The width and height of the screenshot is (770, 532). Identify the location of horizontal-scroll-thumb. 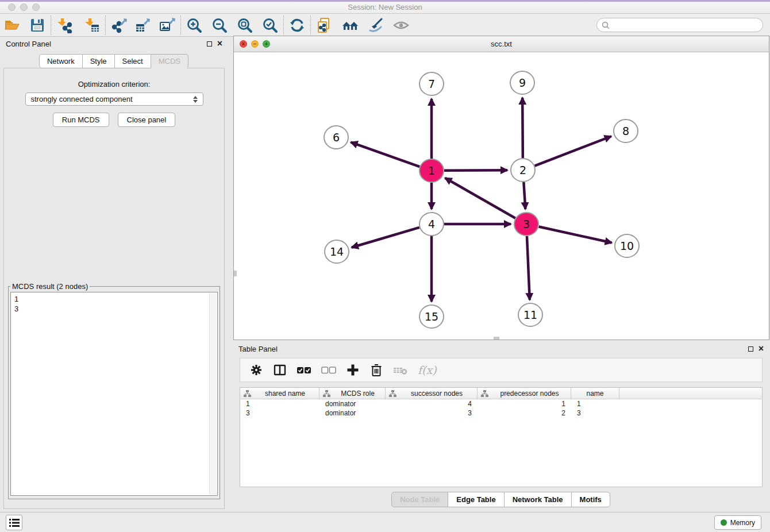
(496, 338).